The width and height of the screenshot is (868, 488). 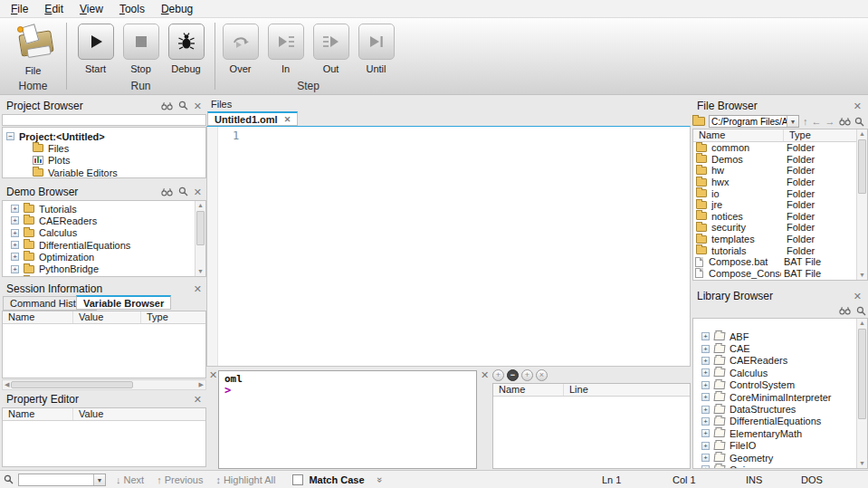 I want to click on library-scrollbar: ▲ ▼, so click(x=862, y=393).